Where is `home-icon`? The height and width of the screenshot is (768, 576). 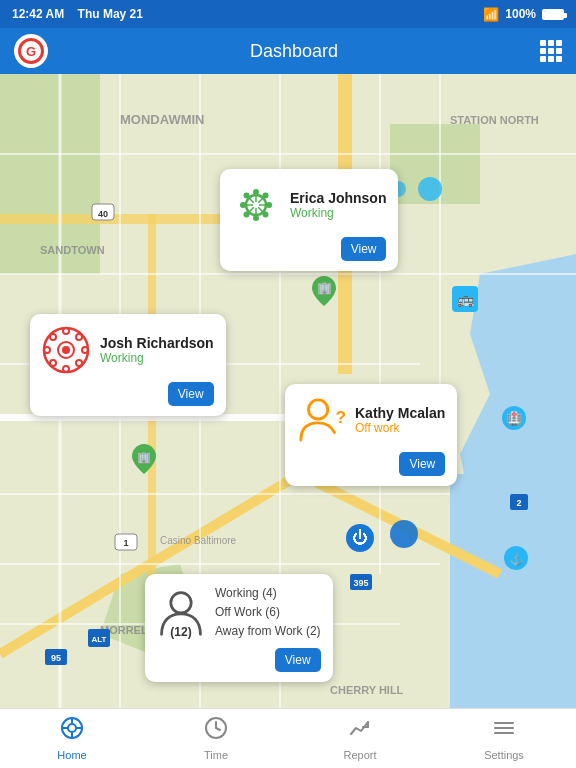 home-icon is located at coordinates (72, 731).